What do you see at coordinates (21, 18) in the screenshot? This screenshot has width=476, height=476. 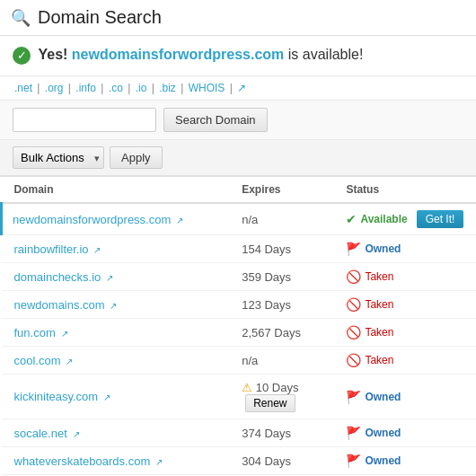 I see `search-icon: 🔍` at bounding box center [21, 18].